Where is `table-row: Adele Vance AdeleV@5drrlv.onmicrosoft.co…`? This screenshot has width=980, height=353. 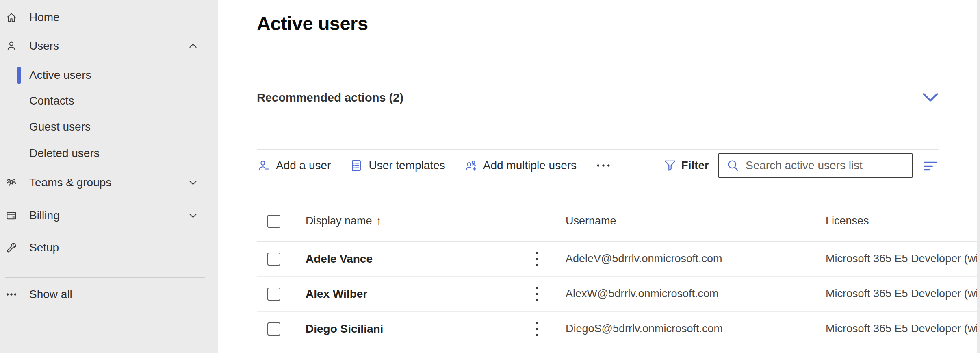 table-row: Adele Vance AdeleV@5drrlv.onmicrosoft.co… is located at coordinates (617, 259).